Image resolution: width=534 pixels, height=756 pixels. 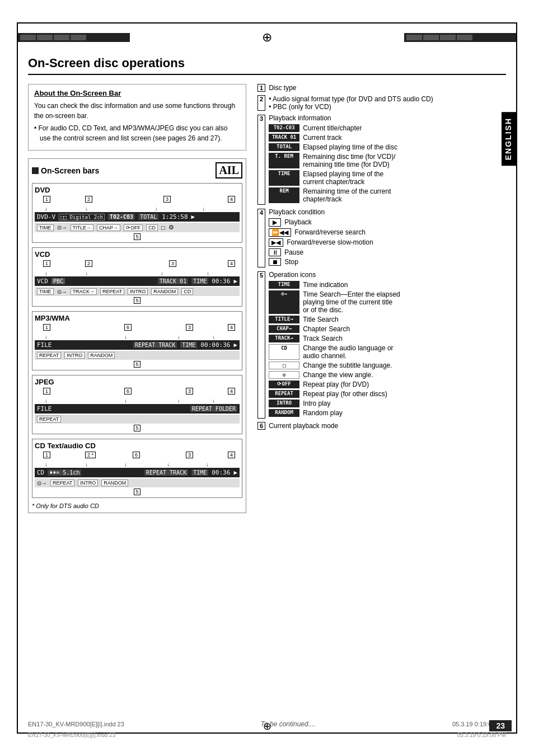 I want to click on op-repeat: REPEAT Repeat play (for other discs), so click(x=335, y=394).